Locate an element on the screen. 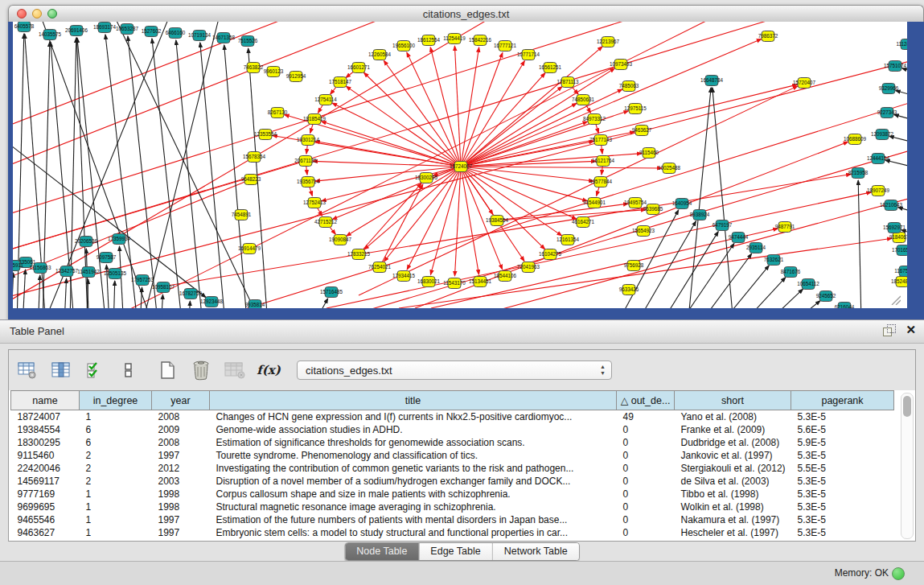 This screenshot has height=585, width=924. toggle-rows-icon is located at coordinates (129, 370).